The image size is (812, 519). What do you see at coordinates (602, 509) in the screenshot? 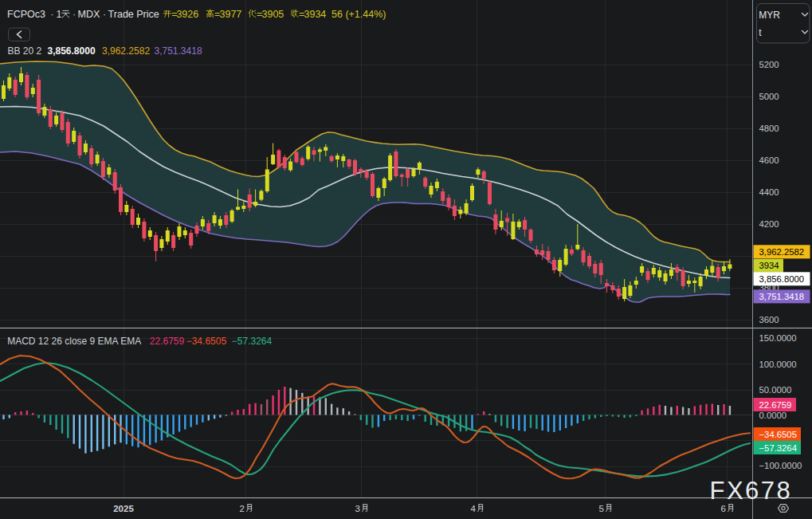
I see `svg-text: 5` at bounding box center [602, 509].